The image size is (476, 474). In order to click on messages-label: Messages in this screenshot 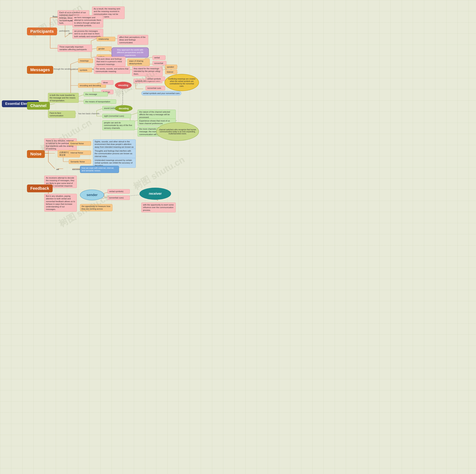, I will do `click(40, 70)`.